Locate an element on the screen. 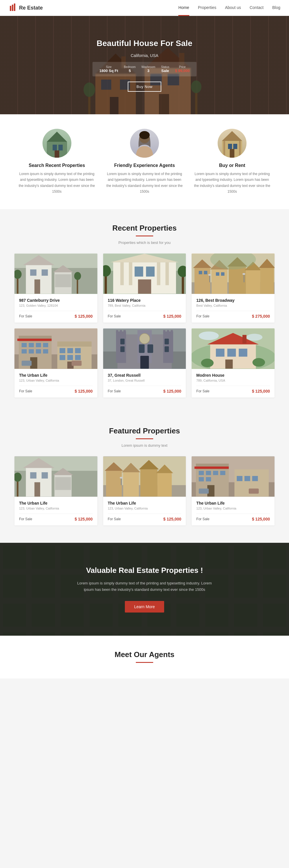 The image size is (289, 868). logo-text: Re Estate is located at coordinates (31, 8).